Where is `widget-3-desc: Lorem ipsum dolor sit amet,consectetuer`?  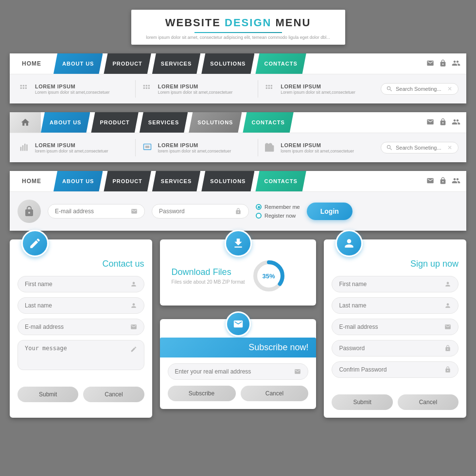
widget-3-desc: Lorem ipsum dolor sit amet,consectetuer is located at coordinates (328, 92).